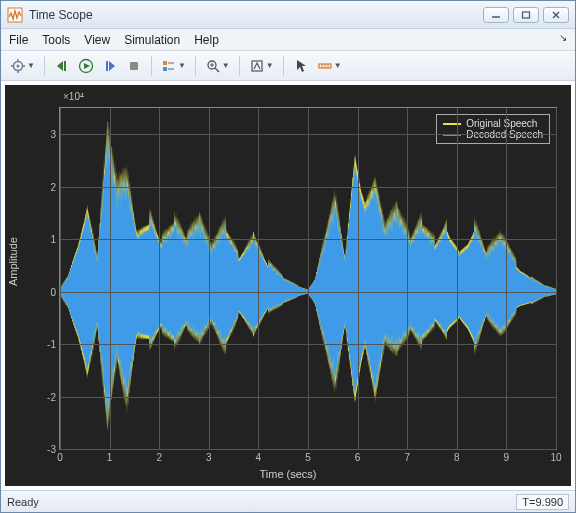  Describe the element at coordinates (496, 15) in the screenshot. I see `minimize-button` at that location.